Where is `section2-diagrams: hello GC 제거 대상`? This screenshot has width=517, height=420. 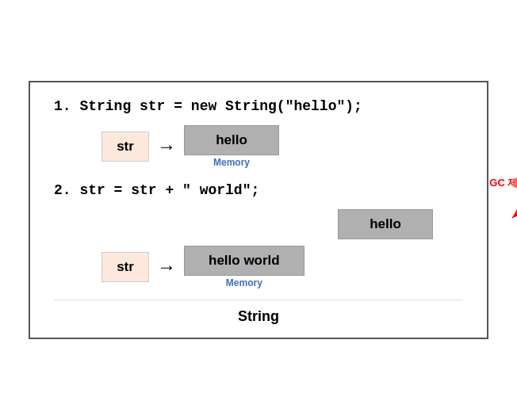
section2-diagrams: hello GC 제거 대상 is located at coordinates (282, 249).